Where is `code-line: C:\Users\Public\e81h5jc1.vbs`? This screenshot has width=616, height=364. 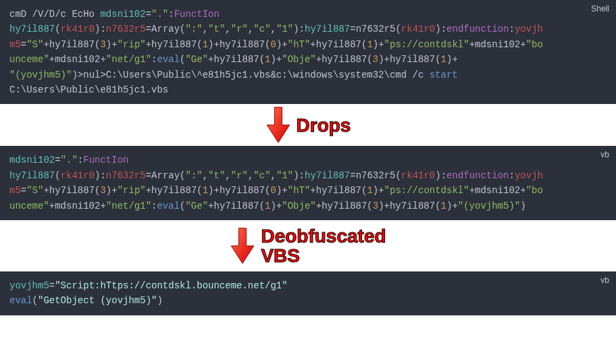
code-line: C:\Users\Public\e81h5jc1.vbs is located at coordinates (308, 90).